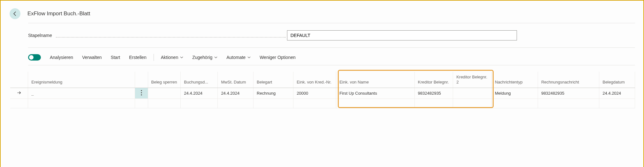 The height and width of the screenshot is (167, 644). I want to click on cell-eink-name: First Up Consultants, so click(375, 93).